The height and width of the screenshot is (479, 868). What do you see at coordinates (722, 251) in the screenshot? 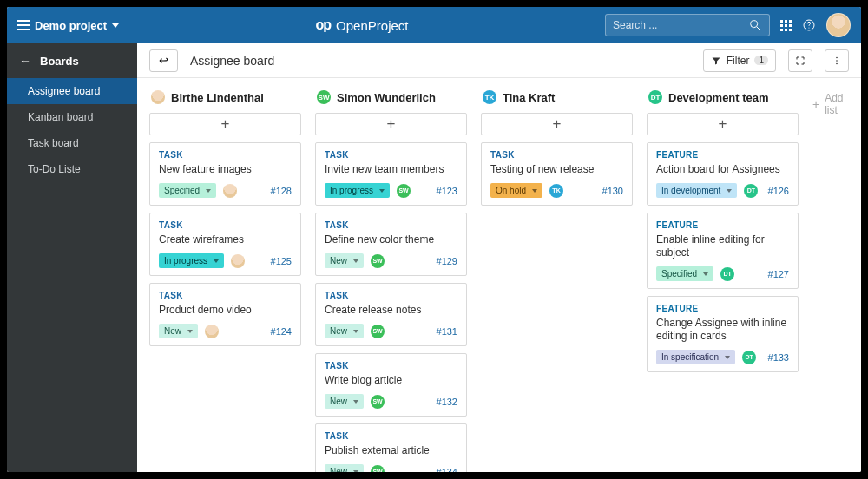
I see `work-package-card: FEATUREEnable inline editing for subject…` at bounding box center [722, 251].